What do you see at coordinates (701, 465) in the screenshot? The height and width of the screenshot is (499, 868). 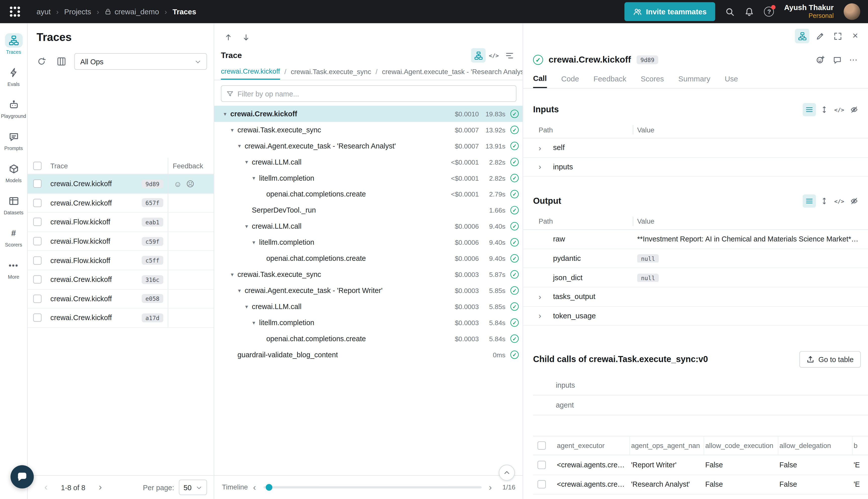 I see `child-call-row: <crewai.agents.cre… 'Report Writer' Fals…` at bounding box center [701, 465].